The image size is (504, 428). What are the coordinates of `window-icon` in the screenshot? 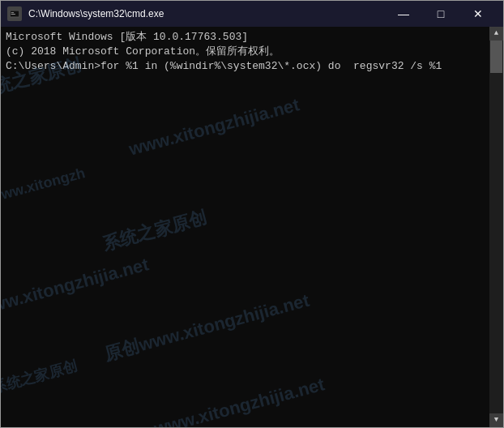 It's located at (15, 14).